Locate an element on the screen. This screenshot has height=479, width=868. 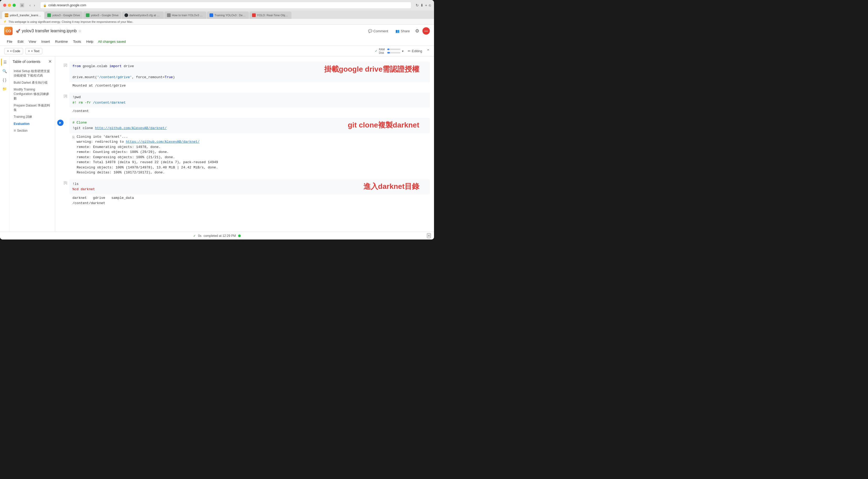
meter-bars: RAM Disk is located at coordinates (390, 51).